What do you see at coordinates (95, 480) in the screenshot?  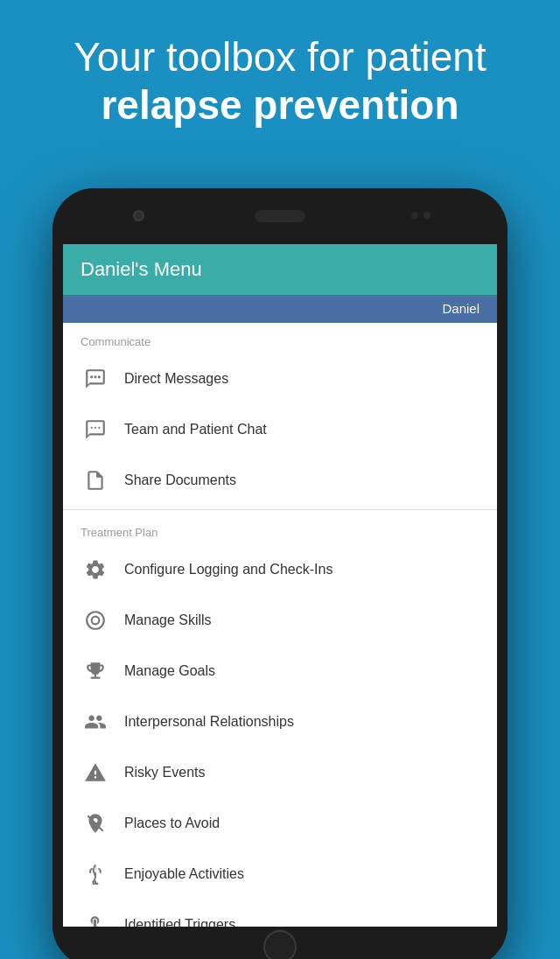 I see `share-documents-icon` at bounding box center [95, 480].